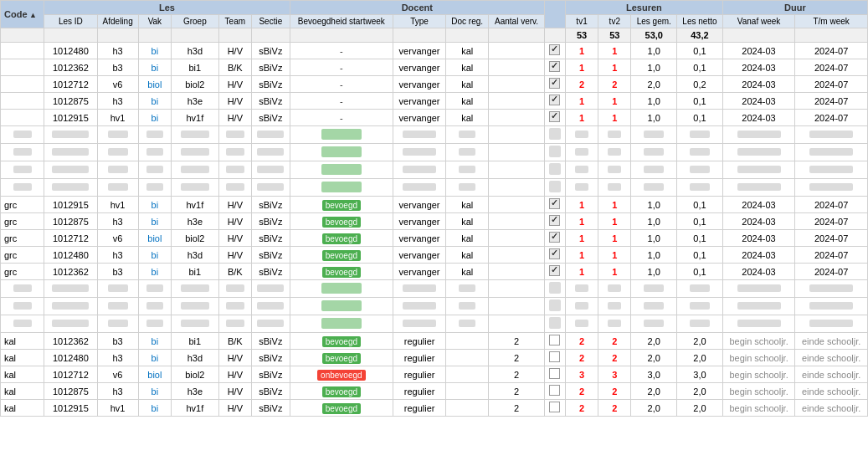  What do you see at coordinates (758, 22) in the screenshot?
I see `col-header-vanaf: Vanaf week` at bounding box center [758, 22].